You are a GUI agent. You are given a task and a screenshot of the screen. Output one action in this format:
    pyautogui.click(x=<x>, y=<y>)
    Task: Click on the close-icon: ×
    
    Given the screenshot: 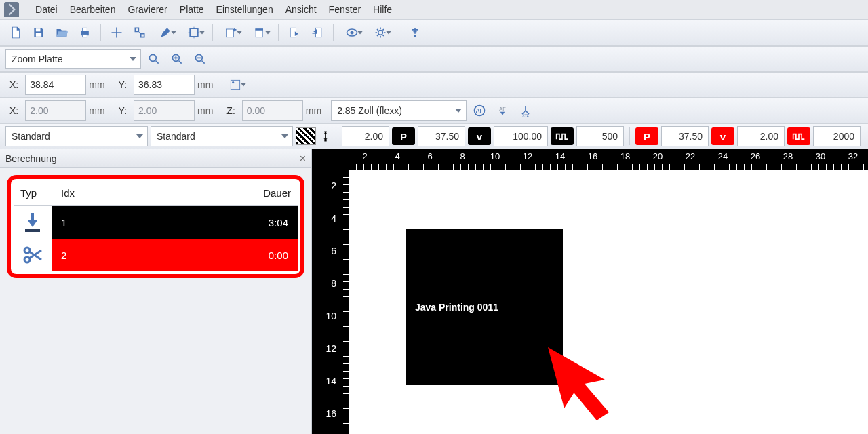 What is the action you would take?
    pyautogui.click(x=302, y=159)
    